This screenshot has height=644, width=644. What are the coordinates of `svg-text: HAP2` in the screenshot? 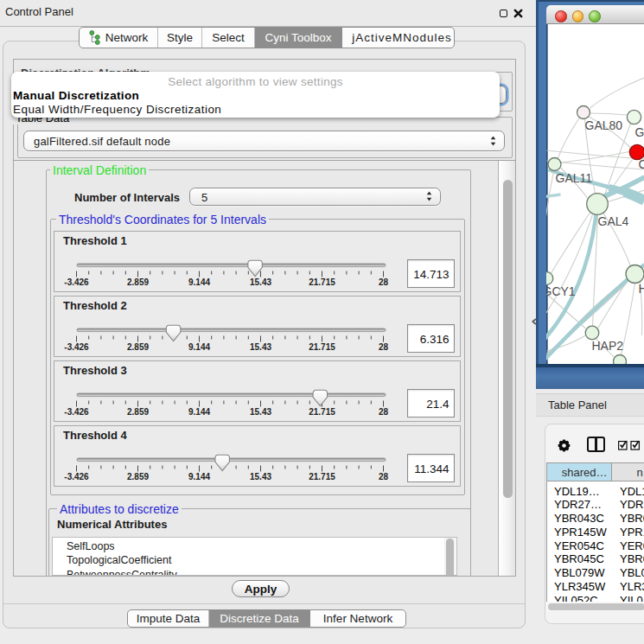 It's located at (607, 346).